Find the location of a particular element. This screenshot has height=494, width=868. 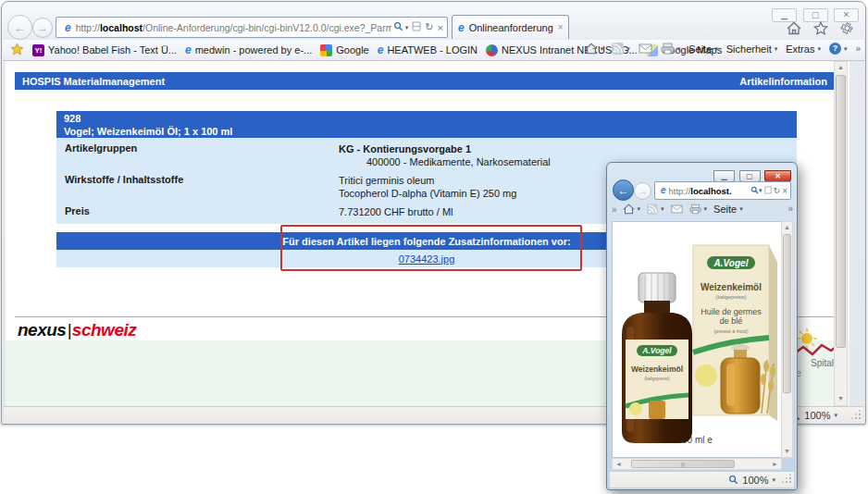

app-title: HOSPIS Materialmanagement is located at coordinates (93, 81).